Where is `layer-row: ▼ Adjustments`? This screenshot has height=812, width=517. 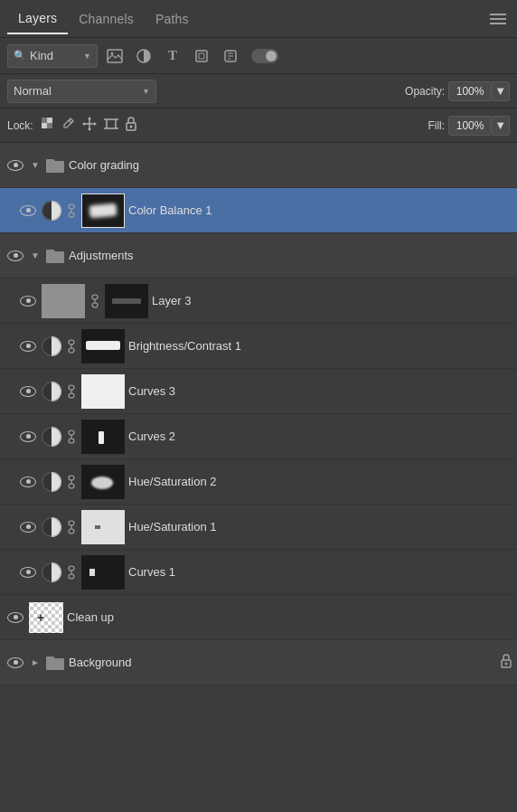
layer-row: ▼ Adjustments is located at coordinates (258, 256).